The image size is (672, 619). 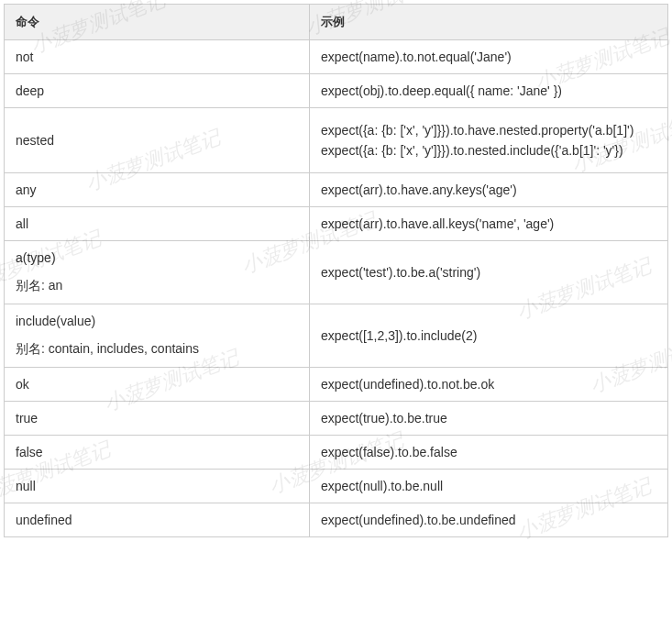 I want to click on header-command: 命令, so click(x=158, y=22).